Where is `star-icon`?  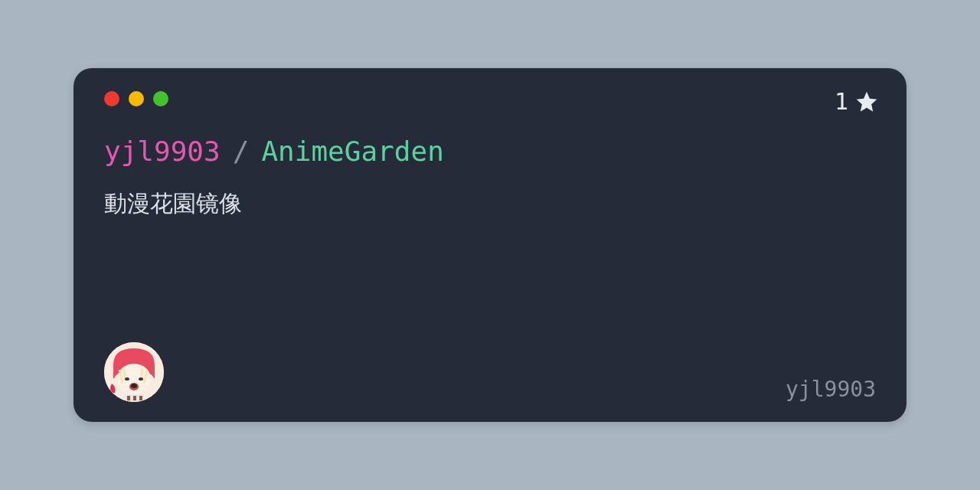
star-icon is located at coordinates (867, 102).